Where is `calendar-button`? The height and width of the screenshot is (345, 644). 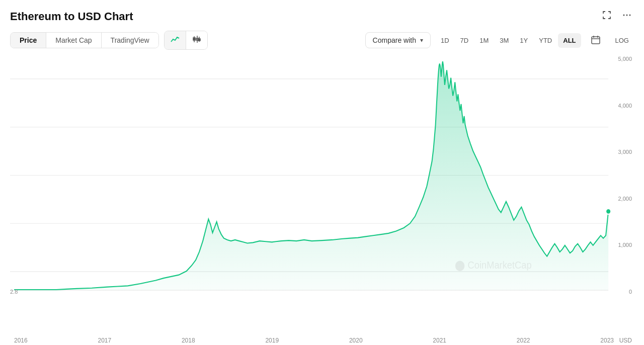
calendar-button is located at coordinates (596, 40).